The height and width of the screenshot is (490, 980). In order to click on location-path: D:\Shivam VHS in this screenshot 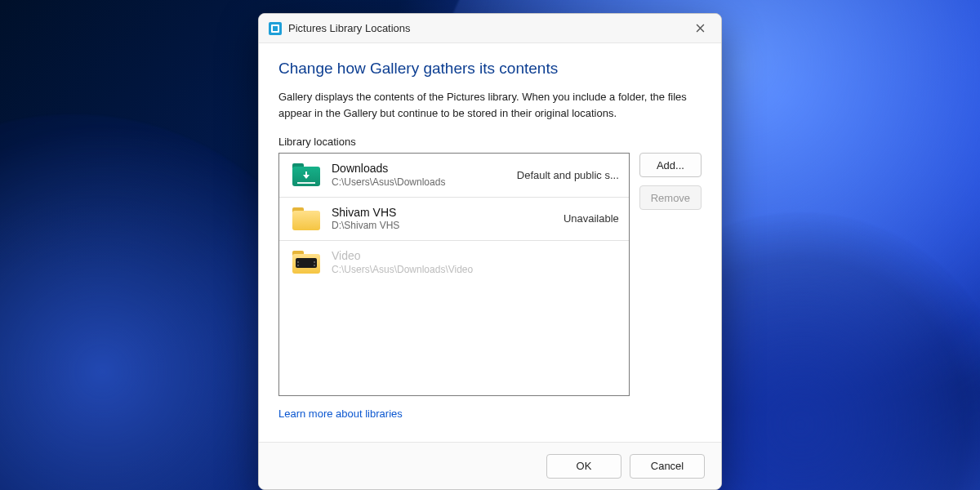, I will do `click(442, 225)`.